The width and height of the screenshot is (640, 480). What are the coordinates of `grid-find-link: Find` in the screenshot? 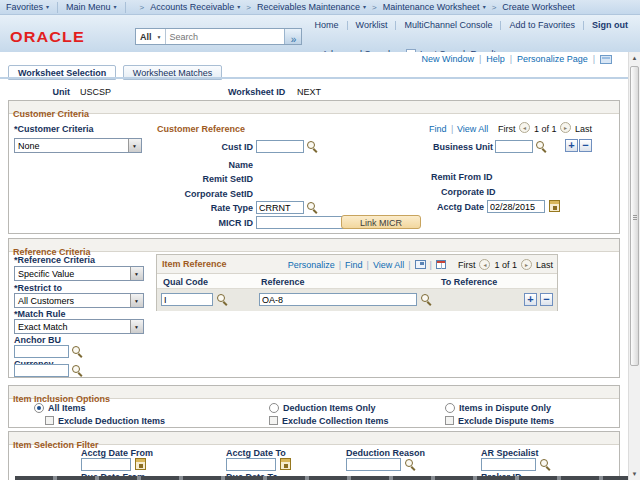 It's located at (354, 265).